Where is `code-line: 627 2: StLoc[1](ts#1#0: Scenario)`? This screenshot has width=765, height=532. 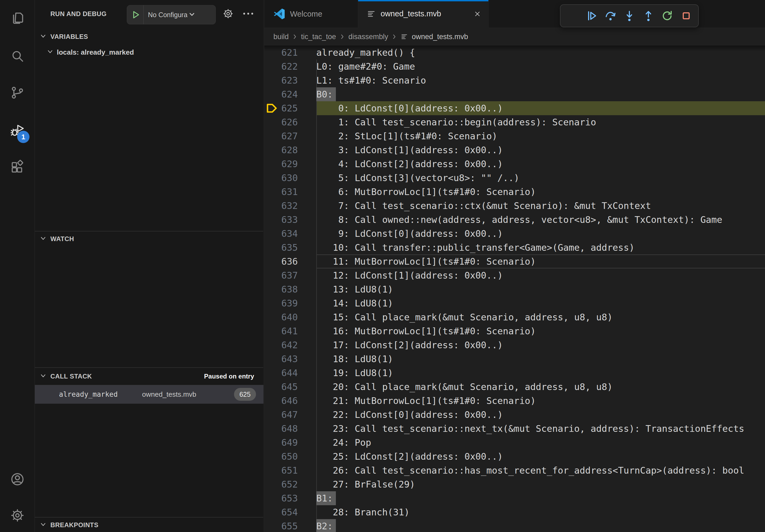 code-line: 627 2: StLoc[1](ts#1#0: Scenario) is located at coordinates (514, 136).